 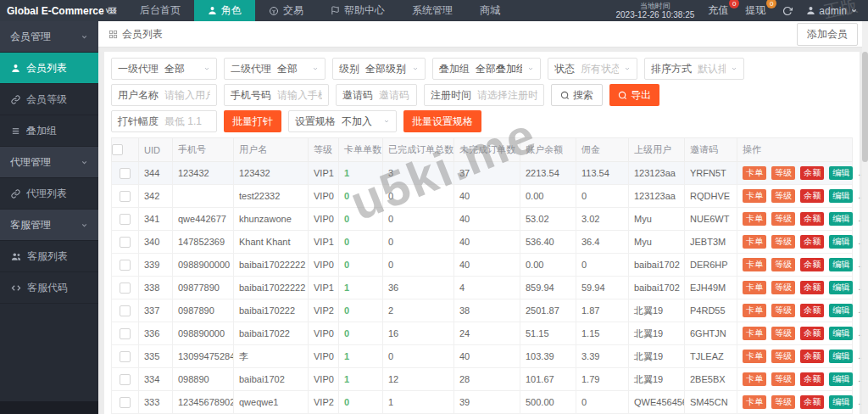 What do you see at coordinates (827, 34) in the screenshot?
I see `add-member-button: 添加会员` at bounding box center [827, 34].